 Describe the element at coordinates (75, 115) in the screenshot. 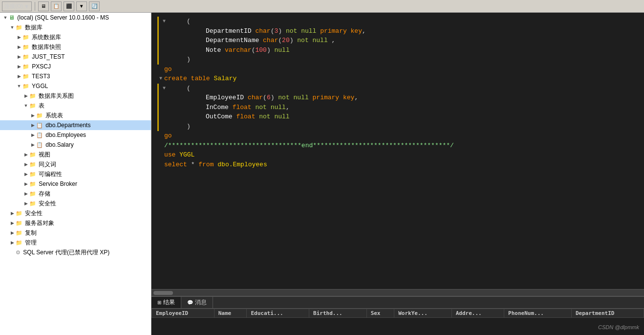

I see `tree-sys-tables: ▶ 📁 系统表` at that location.